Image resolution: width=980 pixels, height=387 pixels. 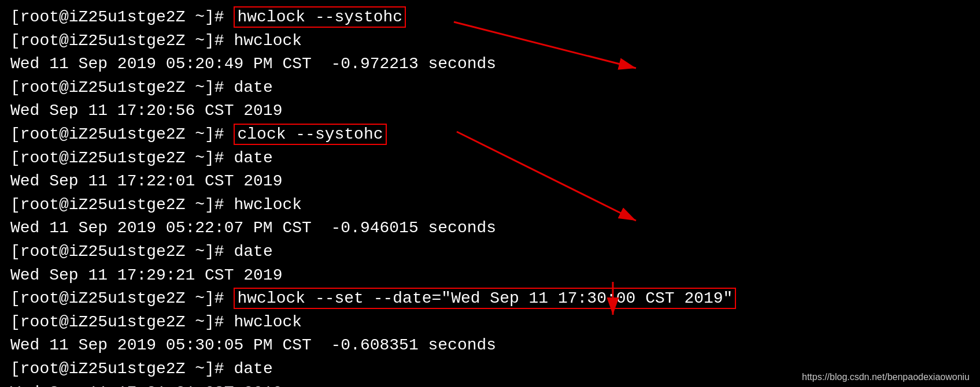 What do you see at coordinates (490, 299) in the screenshot?
I see `terminal-line: [root@iZ25u1stge2Z ~]# hwclock --set --d…` at bounding box center [490, 299].